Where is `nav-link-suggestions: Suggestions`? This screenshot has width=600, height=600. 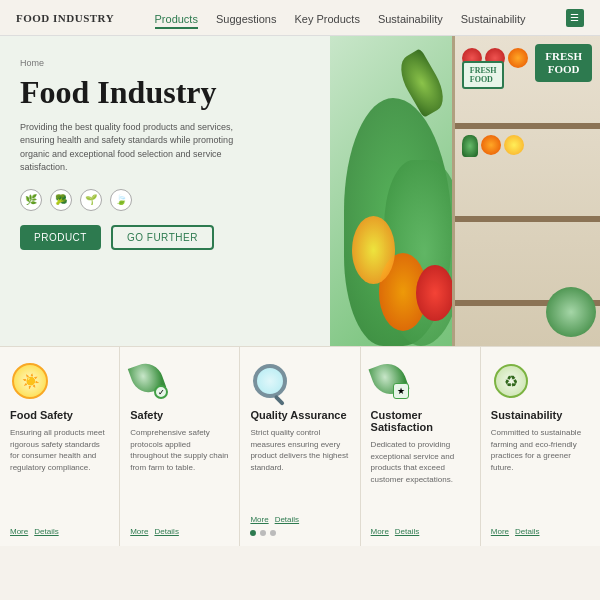
nav-link-suggestions: Suggestions is located at coordinates (246, 19).